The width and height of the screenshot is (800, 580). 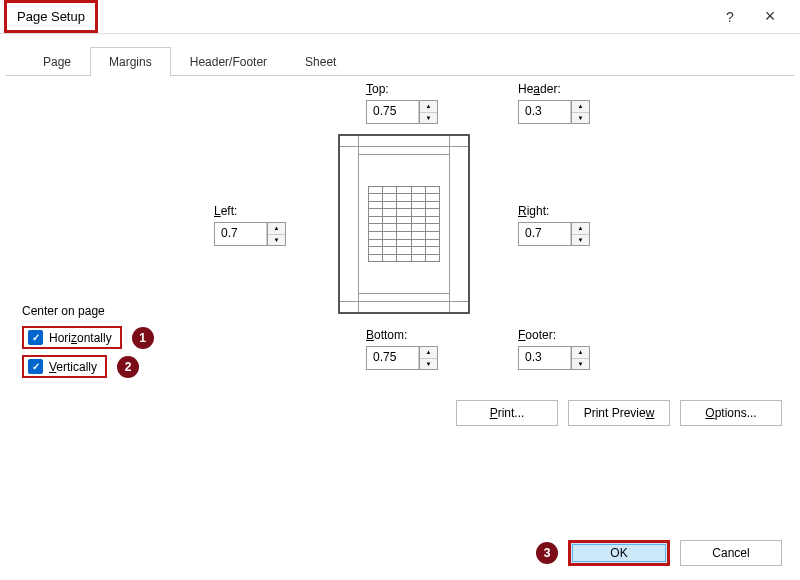 I want to click on spinner-footer: 0.3 ▲▼, so click(x=554, y=358).